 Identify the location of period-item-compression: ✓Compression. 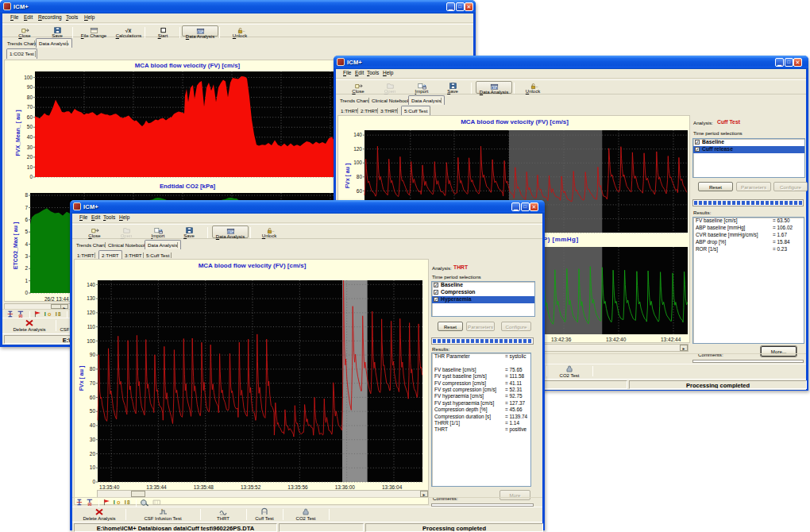
(483, 292).